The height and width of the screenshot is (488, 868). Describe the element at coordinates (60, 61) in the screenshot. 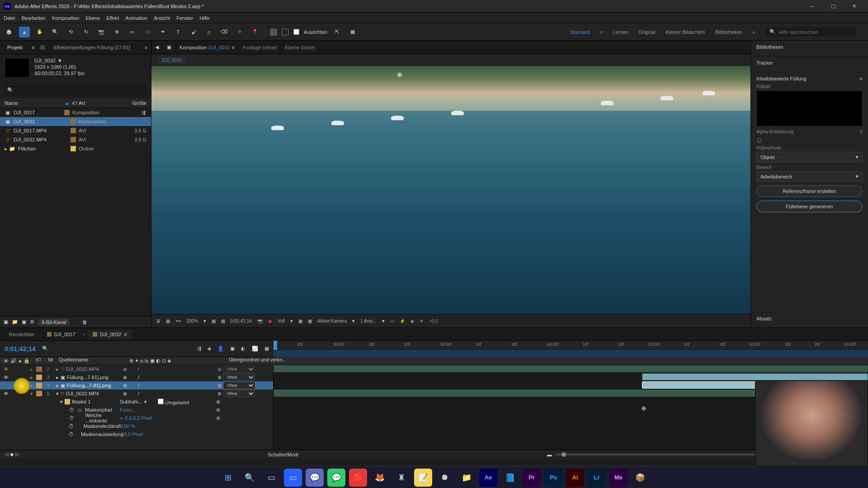

I see `chevron-down-icon: ▼` at that location.